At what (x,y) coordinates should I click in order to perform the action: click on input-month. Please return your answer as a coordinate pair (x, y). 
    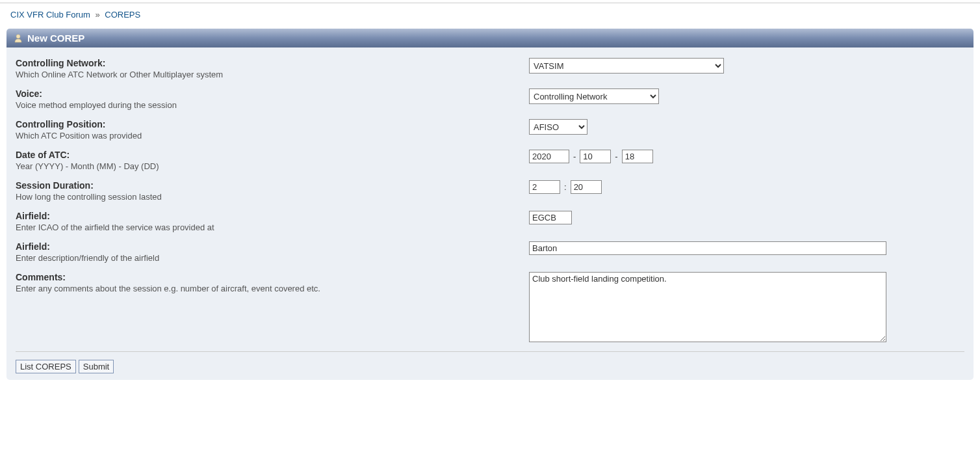
    Looking at the image, I should click on (595, 156).